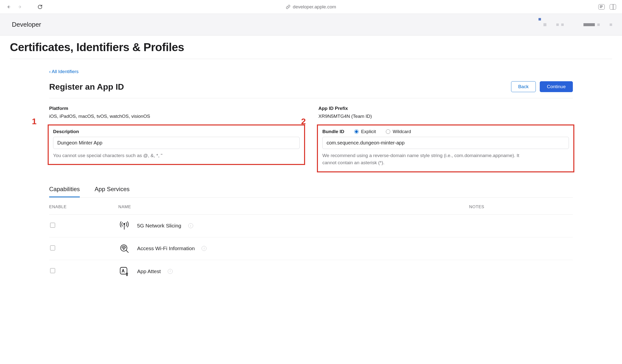  Describe the element at coordinates (176, 132) in the screenshot. I see `description-label: Description` at that location.